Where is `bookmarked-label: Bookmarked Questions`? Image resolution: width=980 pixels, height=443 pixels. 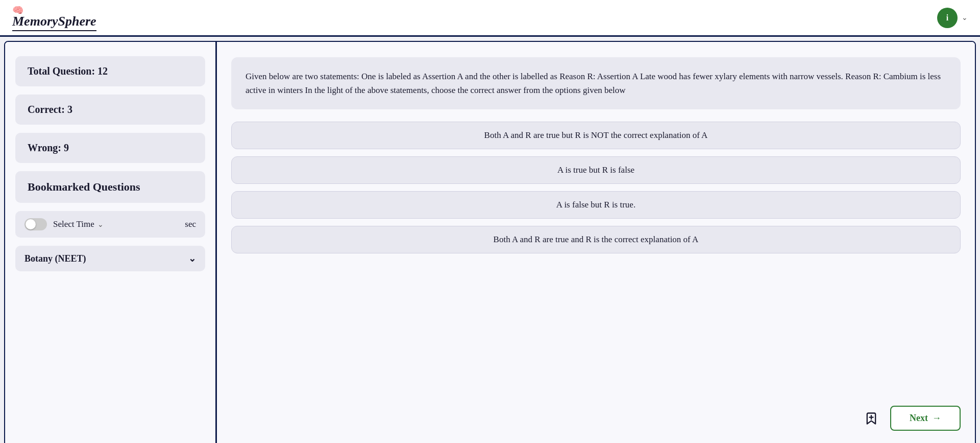
bookmarked-label: Bookmarked Questions is located at coordinates (84, 187).